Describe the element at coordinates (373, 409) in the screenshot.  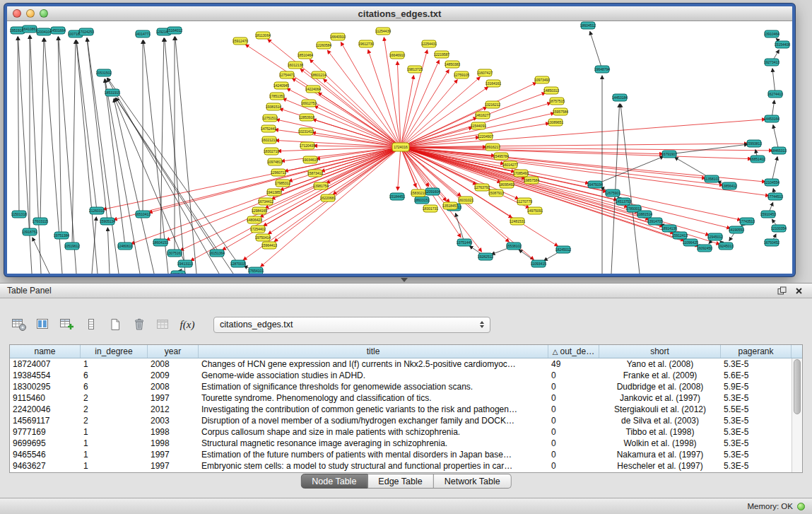
I see `cell-title: Investigating the contribution of common…` at that location.